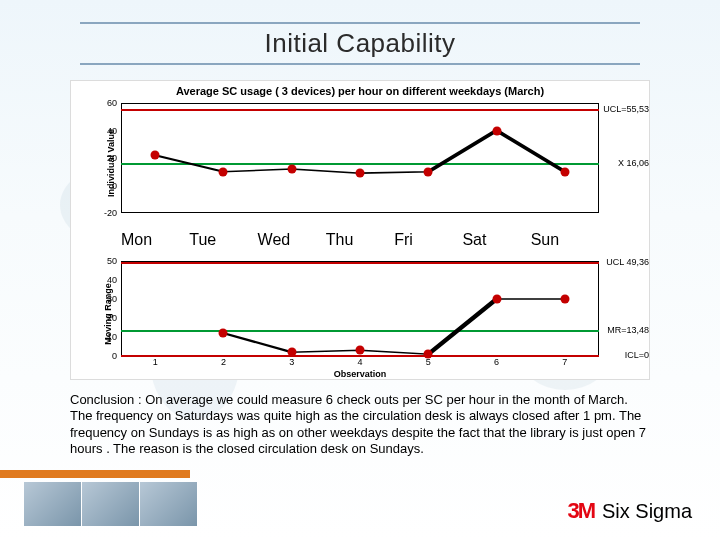 The width and height of the screenshot is (720, 540). Describe the element at coordinates (223, 243) in the screenshot. I see `day-label: Tue` at that location.